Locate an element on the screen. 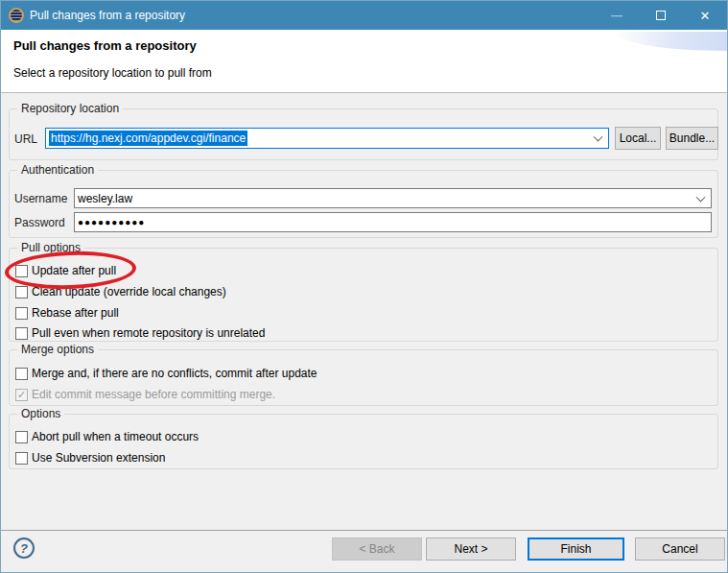 This screenshot has width=728, height=573. maximize-icon is located at coordinates (661, 15).